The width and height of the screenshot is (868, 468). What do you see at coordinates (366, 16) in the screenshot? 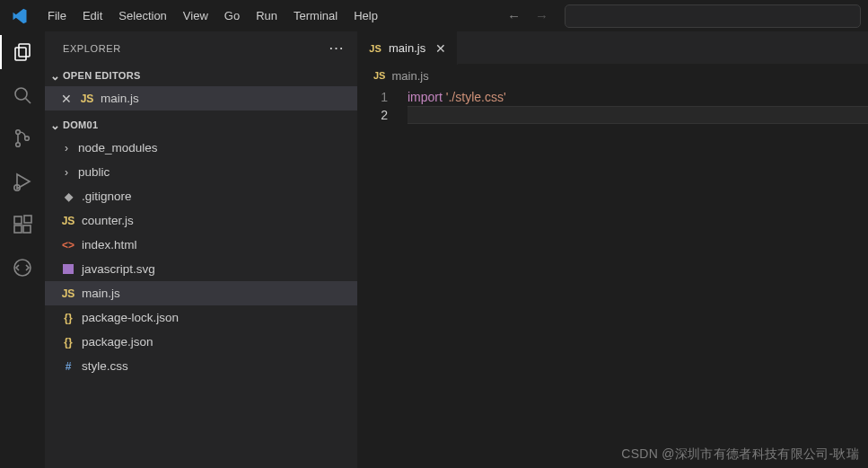
I see `menu-help: Help` at bounding box center [366, 16].